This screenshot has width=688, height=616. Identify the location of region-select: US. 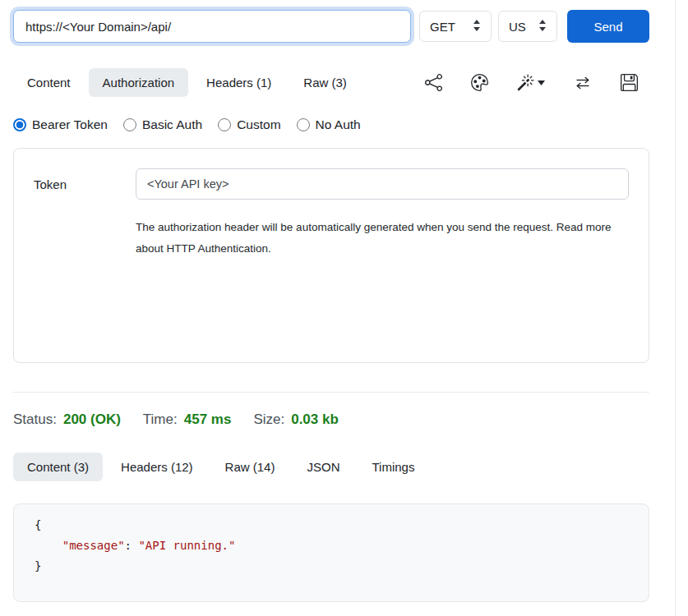
(528, 26).